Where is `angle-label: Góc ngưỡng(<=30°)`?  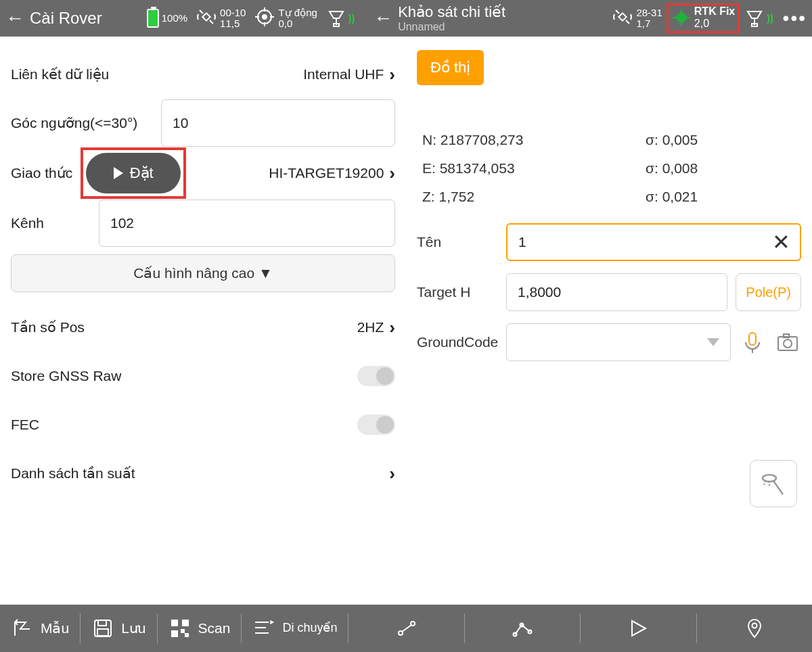
angle-label: Góc ngưỡng(<=30°) is located at coordinates (82, 123).